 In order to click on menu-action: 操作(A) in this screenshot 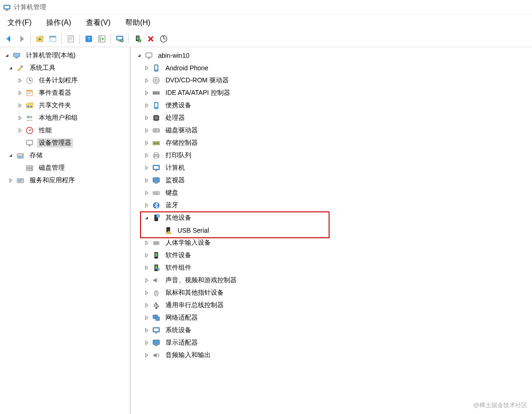, I will do `click(58, 23)`.